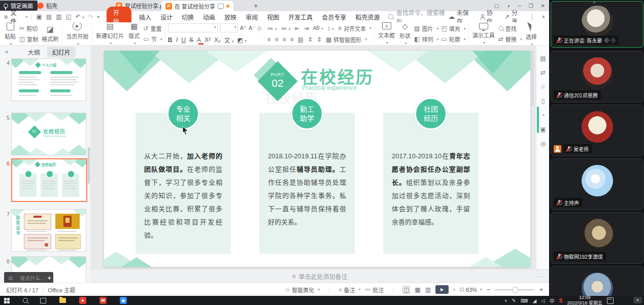 The height and width of the screenshot is (305, 644). I want to click on sogou-icon: S, so click(561, 300).